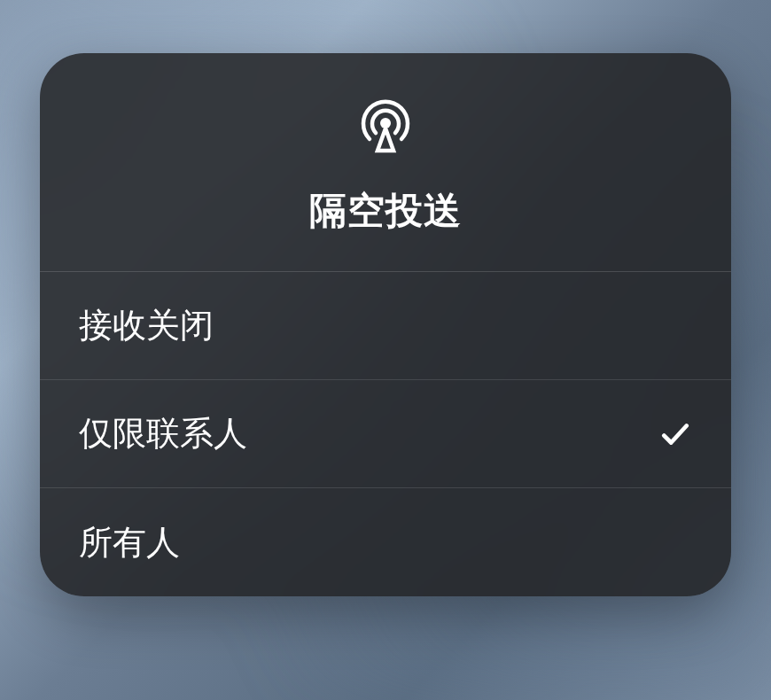  What do you see at coordinates (386, 128) in the screenshot?
I see `airdrop-icon` at bounding box center [386, 128].